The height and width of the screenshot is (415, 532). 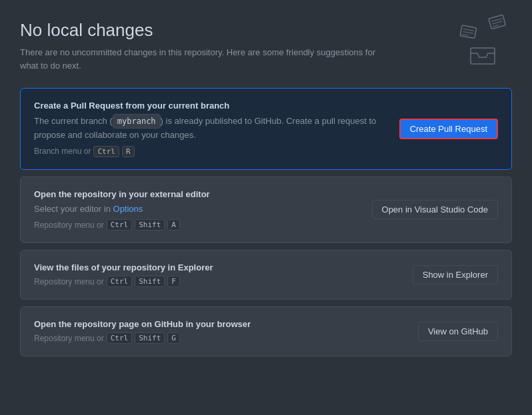 What do you see at coordinates (120, 225) in the screenshot?
I see `shortcut-ctrl-2: Ctrl` at bounding box center [120, 225].